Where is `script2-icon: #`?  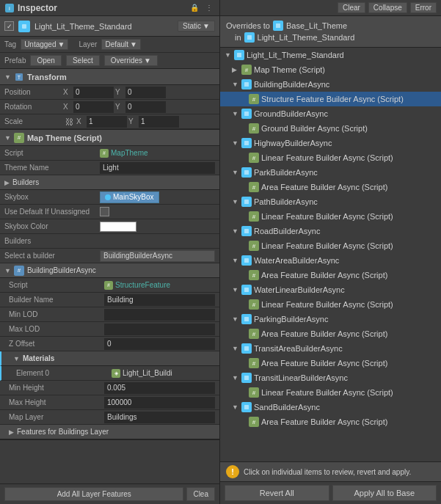
script2-icon: # is located at coordinates (109, 285).